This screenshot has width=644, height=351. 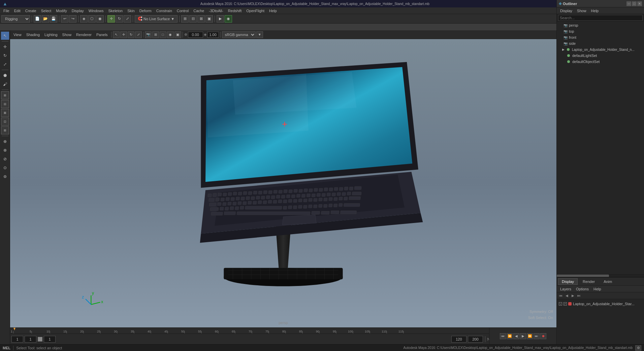 I want to click on menu-openflight: OpenFlight, so click(x=255, y=11).